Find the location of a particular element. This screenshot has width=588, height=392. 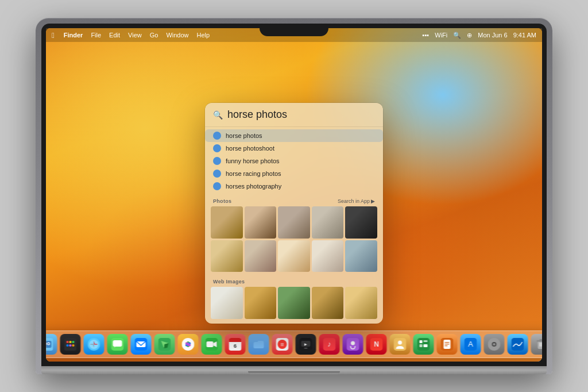

suggestion-item: horse photos is located at coordinates (294, 136).